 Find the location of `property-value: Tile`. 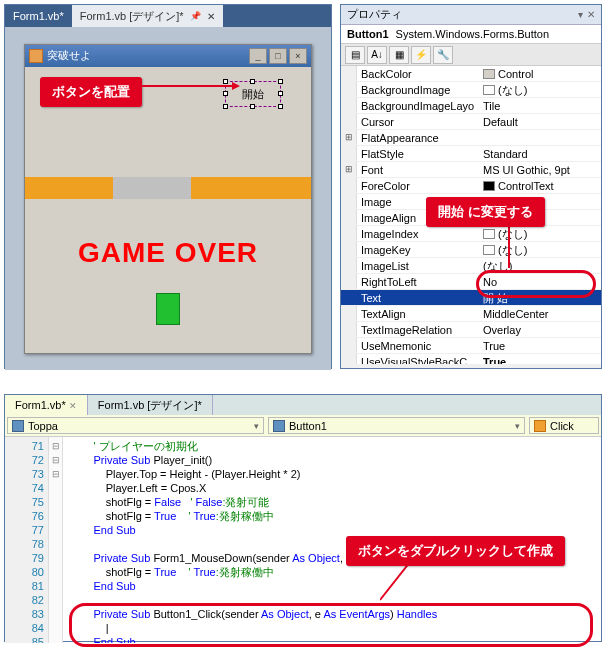

property-value: Tile is located at coordinates (540, 106).